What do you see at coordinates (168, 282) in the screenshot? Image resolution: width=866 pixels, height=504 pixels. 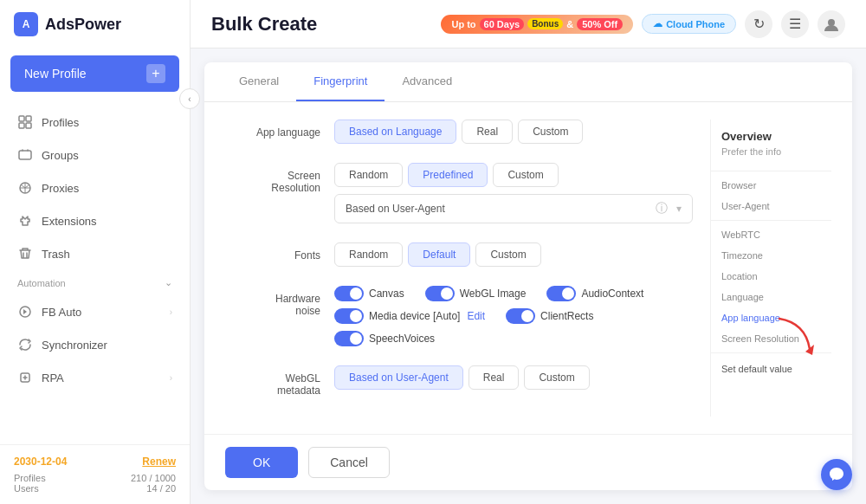 I see `automation-arrow: ⌄` at bounding box center [168, 282].